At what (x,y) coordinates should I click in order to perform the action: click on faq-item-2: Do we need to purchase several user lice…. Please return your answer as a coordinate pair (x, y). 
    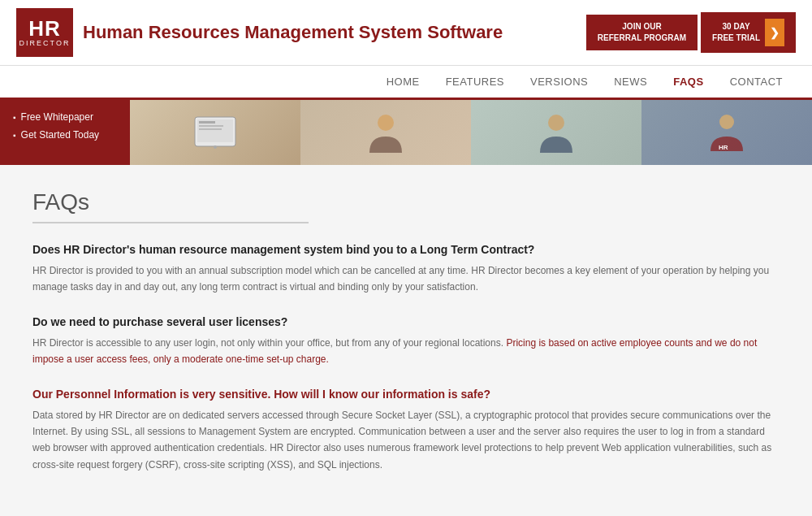
    Looking at the image, I should click on (406, 341).